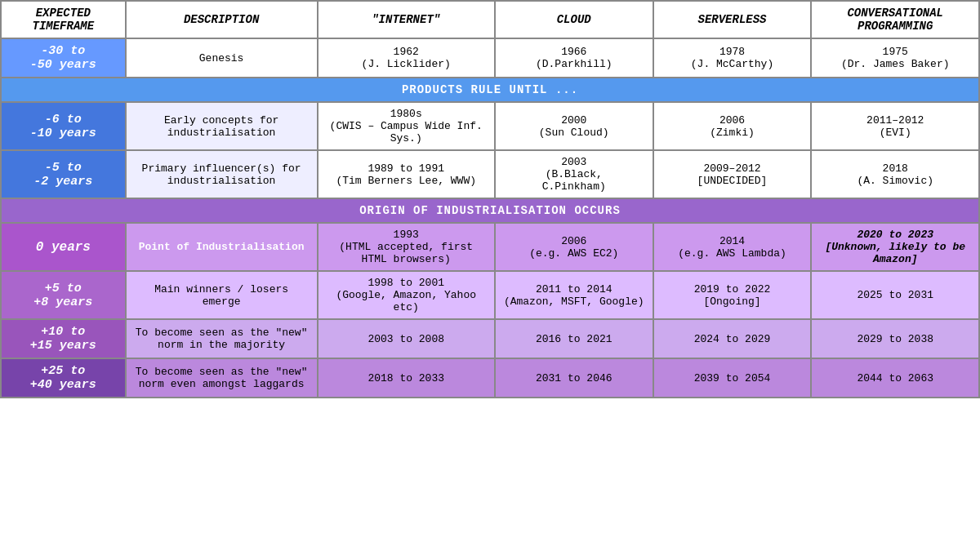 The image size is (980, 551). I want to click on desc-norm-laggards: To become seen as the "new" norm even am…, so click(222, 378).